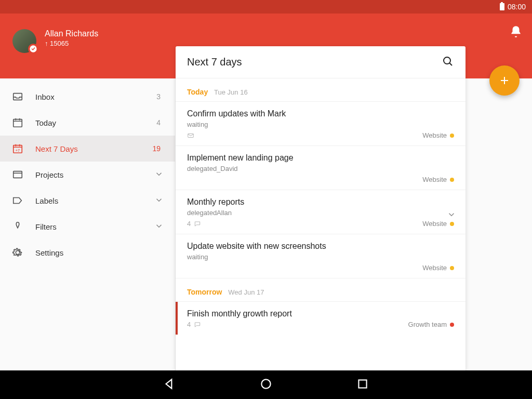  What do you see at coordinates (169, 385) in the screenshot?
I see `android-back-button` at bounding box center [169, 385].